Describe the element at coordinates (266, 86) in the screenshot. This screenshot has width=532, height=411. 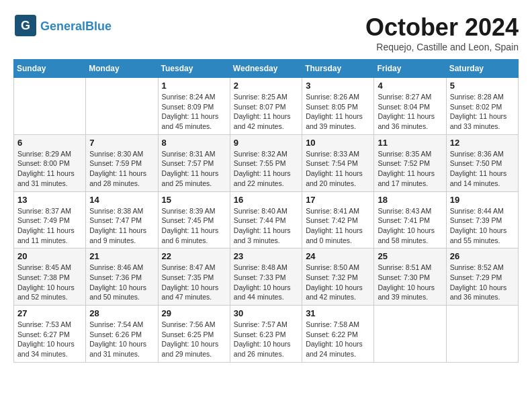
I see `day-number: 2` at that location.